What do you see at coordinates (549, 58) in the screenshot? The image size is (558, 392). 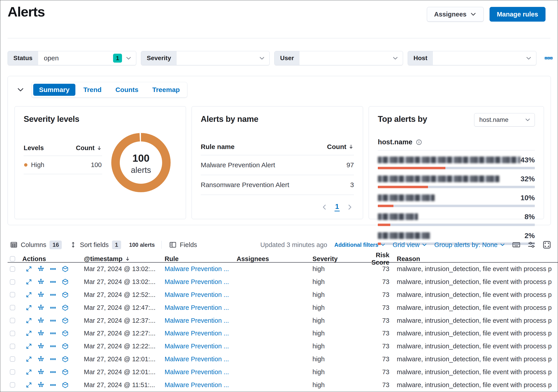 I see `more-filters-button` at bounding box center [549, 58].